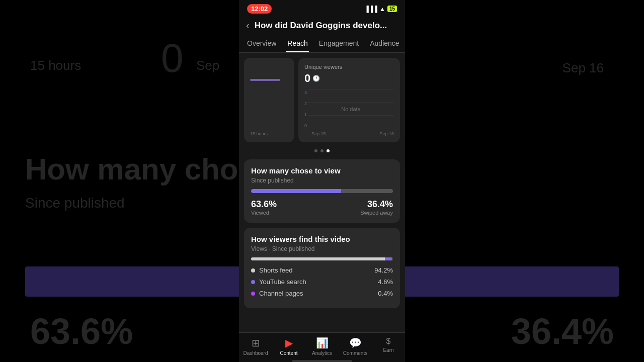 This screenshot has width=644, height=362. I want to click on earn-label: Earn, so click(388, 350).